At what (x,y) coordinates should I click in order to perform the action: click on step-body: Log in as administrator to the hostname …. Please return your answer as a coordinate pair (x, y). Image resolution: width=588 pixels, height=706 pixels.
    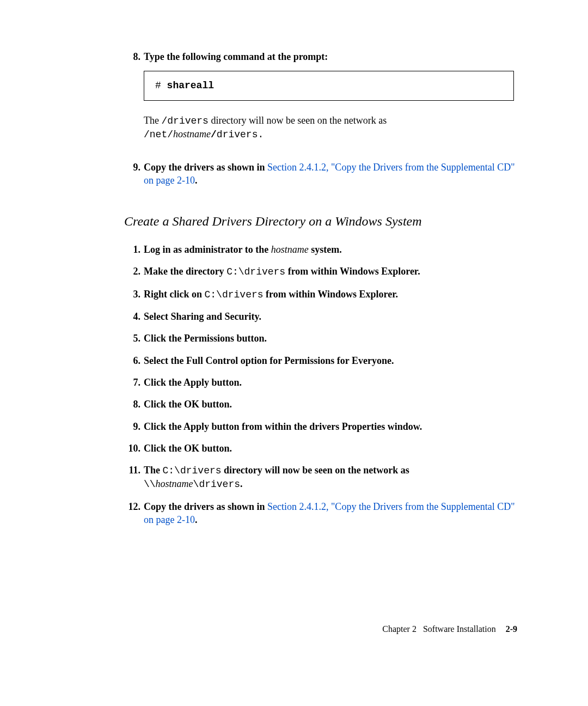
    Looking at the image, I should click on (330, 249).